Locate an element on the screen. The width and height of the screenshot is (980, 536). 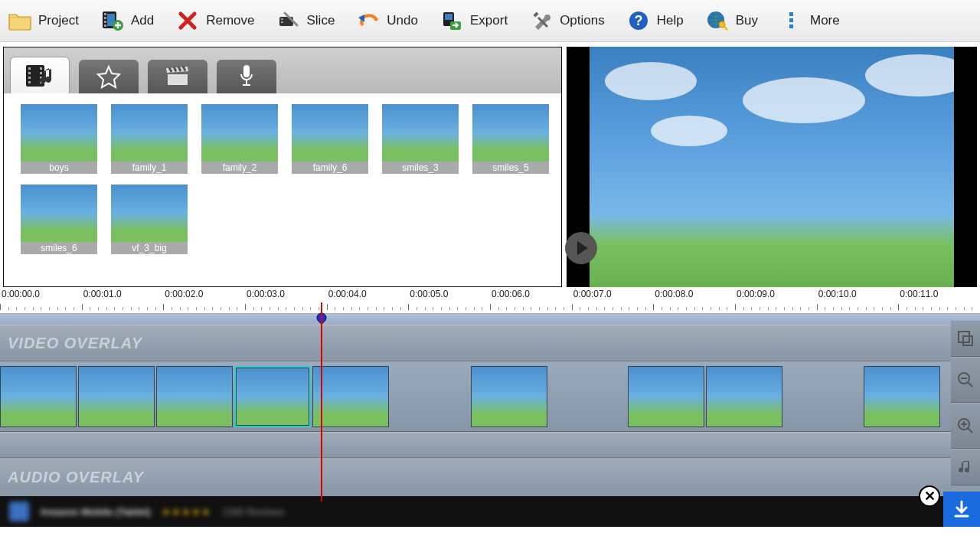
ruler-time-label: 0:00:00.0 is located at coordinates (21, 294).